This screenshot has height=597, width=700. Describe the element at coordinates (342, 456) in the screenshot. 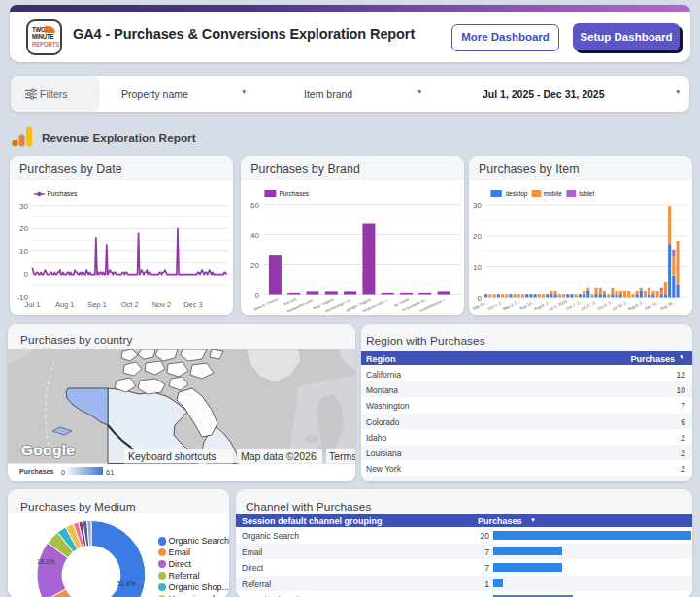

I see `svg-text: Terms` at that location.